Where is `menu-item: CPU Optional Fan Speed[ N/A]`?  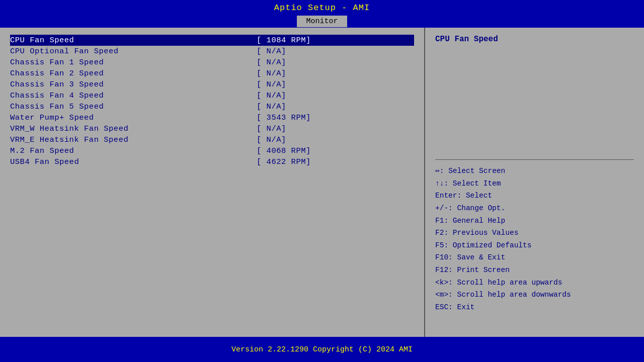
menu-item: CPU Optional Fan Speed[ N/A] is located at coordinates (212, 51).